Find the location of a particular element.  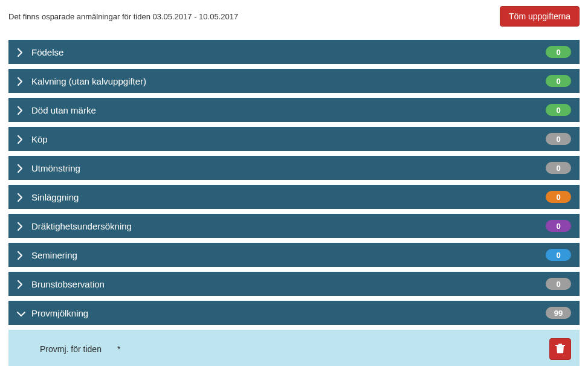

accordion-item-left: Provmjölkning is located at coordinates (53, 313).